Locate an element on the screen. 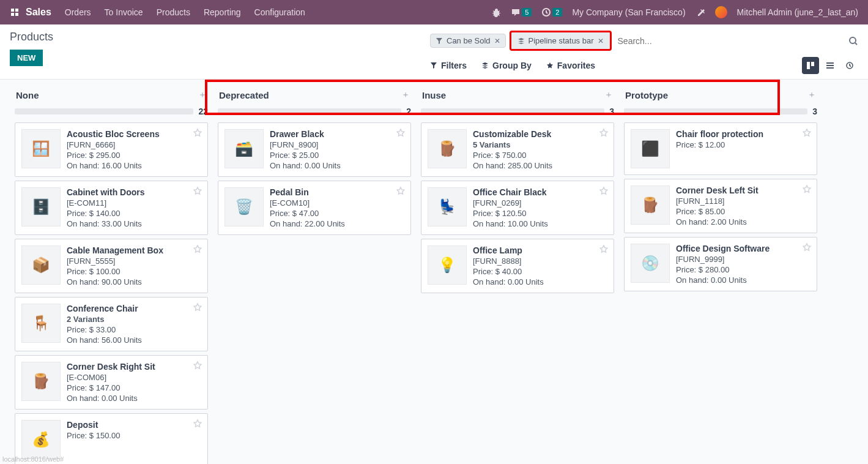  product-image: 🗄️ is located at coordinates (41, 207).